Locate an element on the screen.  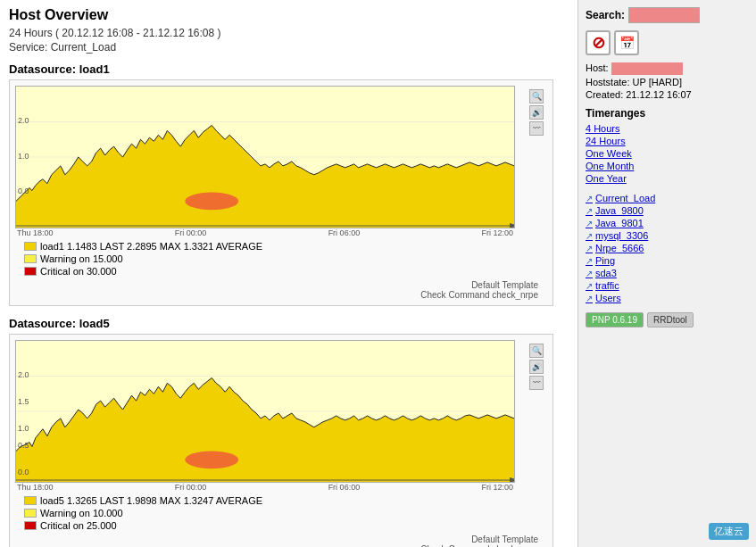
timeranges-title: Timeranges is located at coordinates (668, 113).